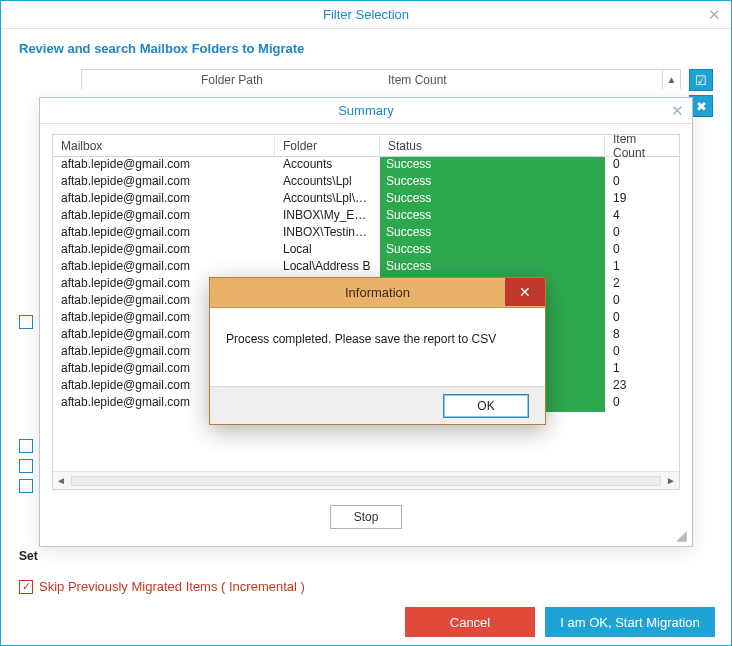 The width and height of the screenshot is (732, 646). Describe the element at coordinates (232, 80) in the screenshot. I see `column-folder-path: Folder Path` at that location.